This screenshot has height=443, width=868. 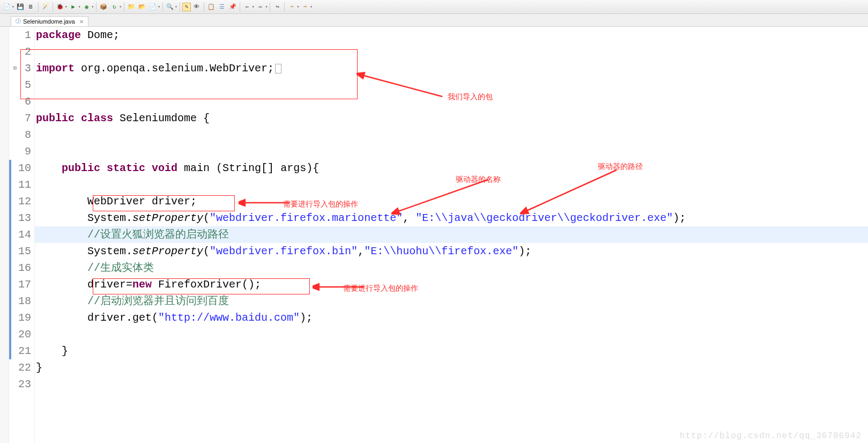 I want to click on code-line: System.setProperty("webdriver.firefox.ma…, so click(x=451, y=218).